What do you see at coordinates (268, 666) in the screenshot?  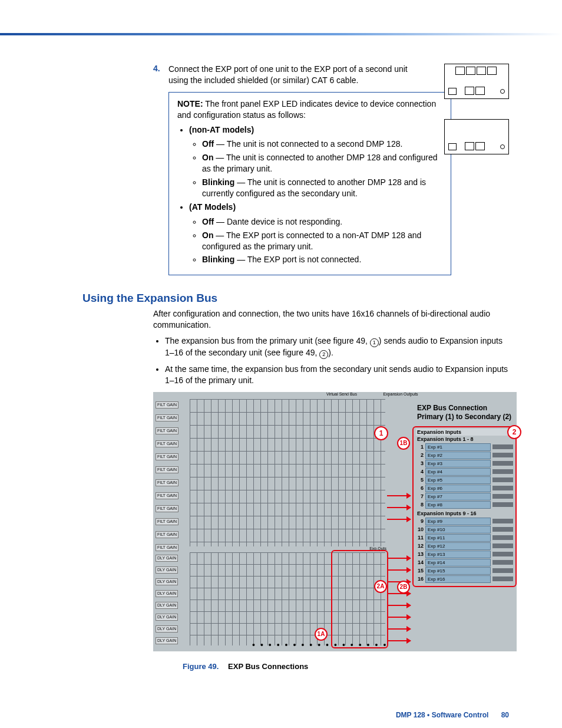 I see `figure-caption-text: EXP Bus Connections` at bounding box center [268, 666].